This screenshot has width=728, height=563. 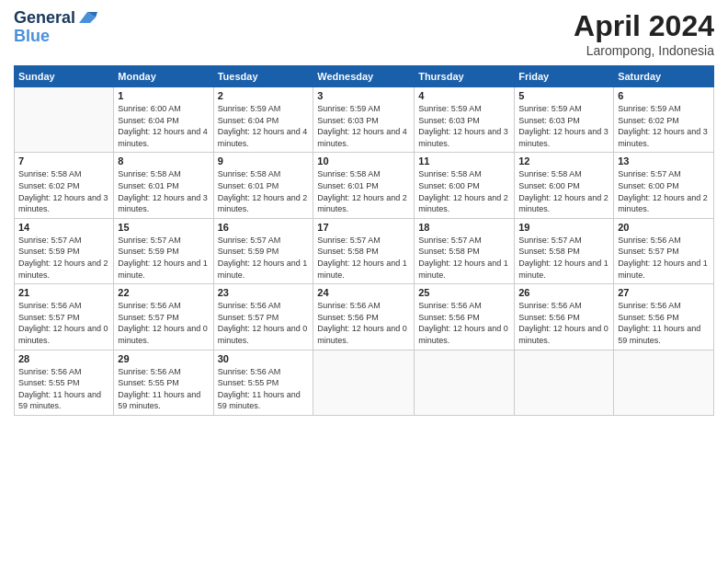 What do you see at coordinates (643, 51) in the screenshot?
I see `location: Larompong, Indonesia` at bounding box center [643, 51].